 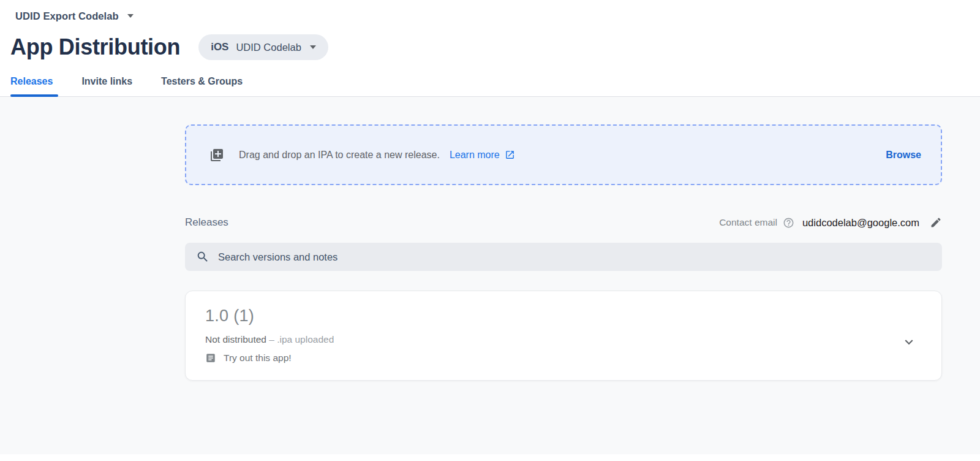 I want to click on tab-testers-groups: Testers & Groups, so click(x=203, y=86).